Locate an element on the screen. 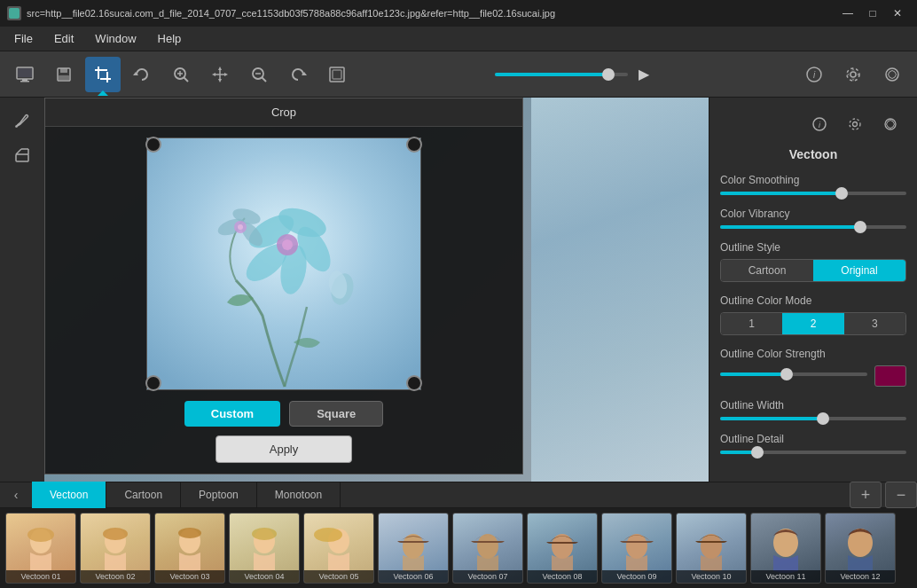 The image size is (917, 588). color-smoothing-slider is located at coordinates (813, 193).